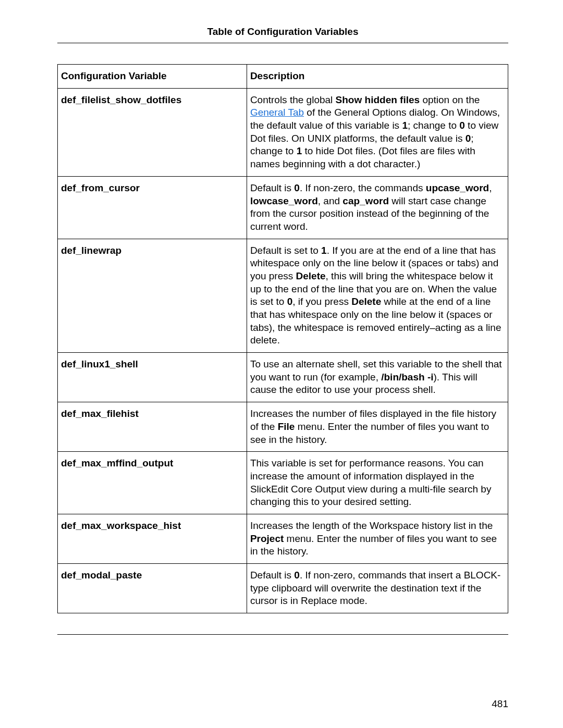 Image resolution: width=563 pixels, height=728 pixels. I want to click on table-row: def_filelist_show_dotfiles Controls the …, so click(283, 132).